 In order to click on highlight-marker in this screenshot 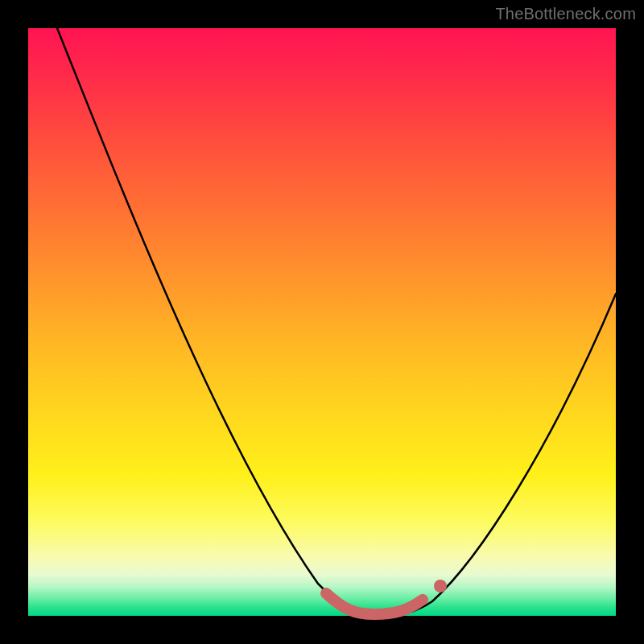, I will do `click(440, 586)`.